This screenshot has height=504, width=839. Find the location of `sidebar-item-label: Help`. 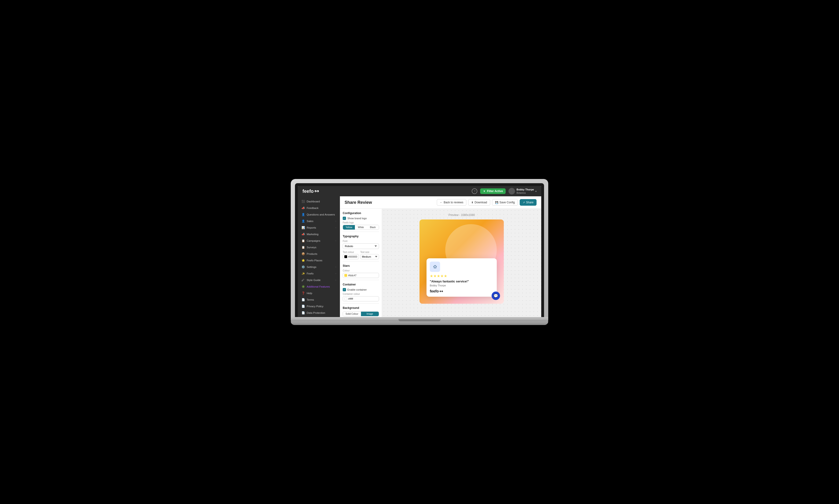

sidebar-item-label: Help is located at coordinates (309, 293).